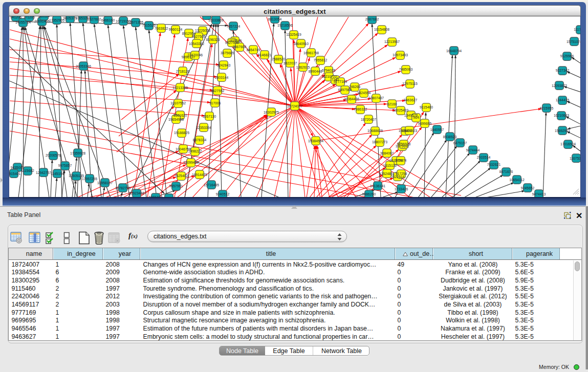  Describe the element at coordinates (200, 175) in the screenshot. I see `svg-text: 16914479` at that location.